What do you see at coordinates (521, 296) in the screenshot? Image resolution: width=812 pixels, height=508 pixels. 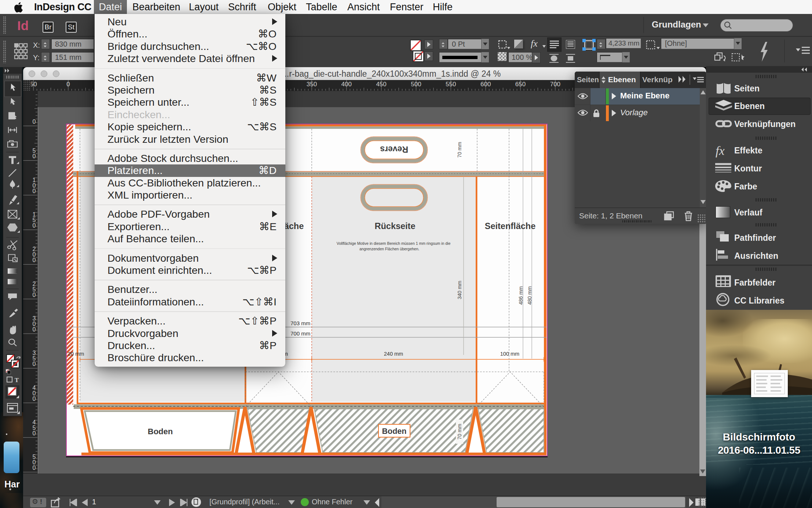 I see `svg-text: 486 mm` at bounding box center [521, 296].